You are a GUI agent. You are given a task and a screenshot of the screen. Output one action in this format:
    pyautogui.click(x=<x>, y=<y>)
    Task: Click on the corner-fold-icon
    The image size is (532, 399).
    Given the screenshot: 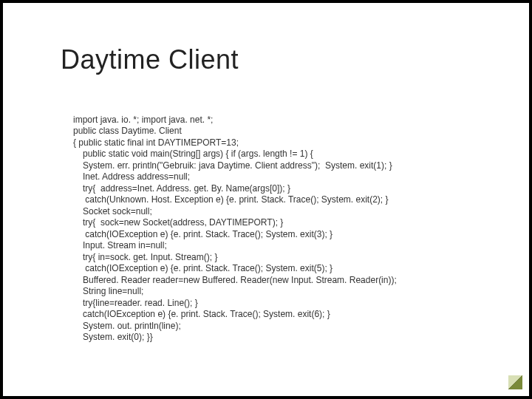 What is the action you would take?
    pyautogui.click(x=516, y=383)
    